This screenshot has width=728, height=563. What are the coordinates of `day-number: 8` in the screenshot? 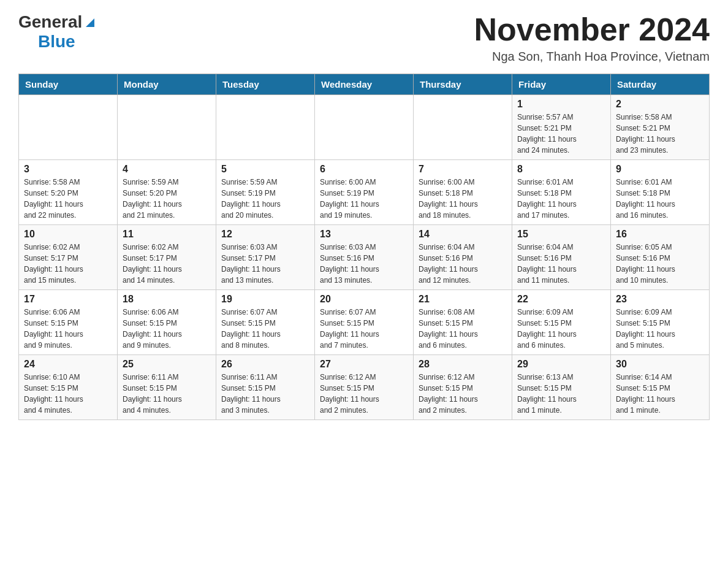 It's located at (561, 169).